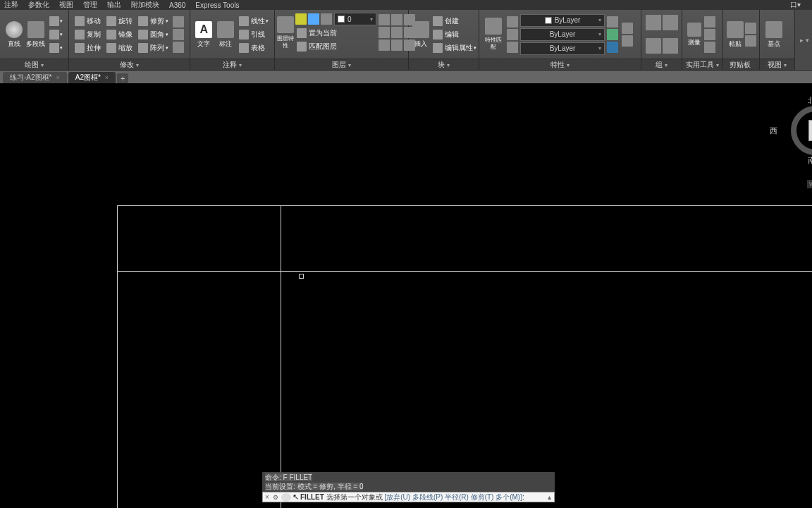 The width and height of the screenshot is (812, 508). Describe the element at coordinates (178, 6) in the screenshot. I see `menu-a360: A360` at that location.